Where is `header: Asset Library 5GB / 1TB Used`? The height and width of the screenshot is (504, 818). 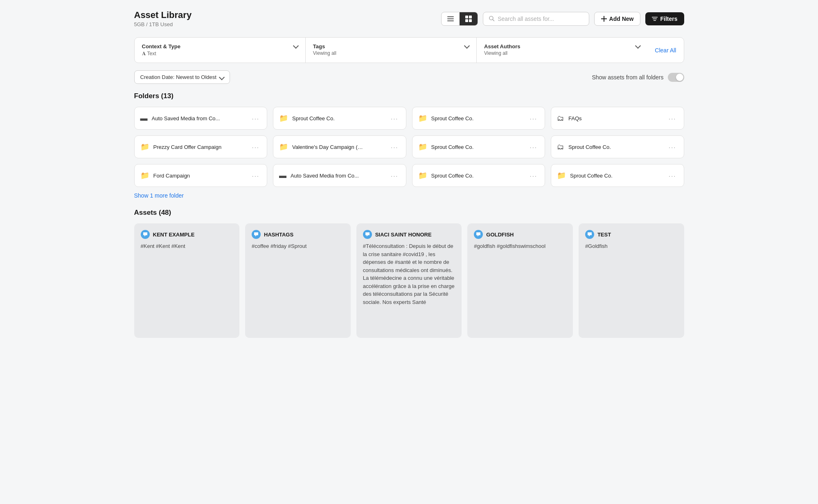 header: Asset Library 5GB / 1TB Used is located at coordinates (409, 19).